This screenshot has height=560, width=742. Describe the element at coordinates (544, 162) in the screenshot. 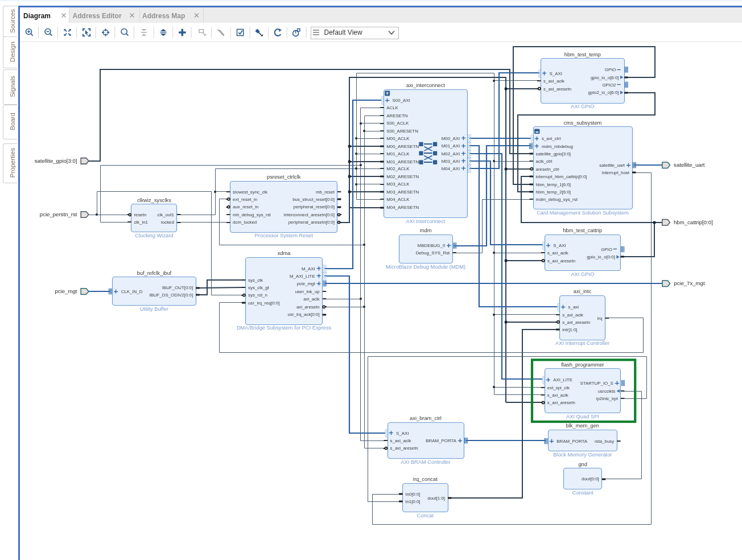

I see `svg-text: aclk_ctrl` at that location.